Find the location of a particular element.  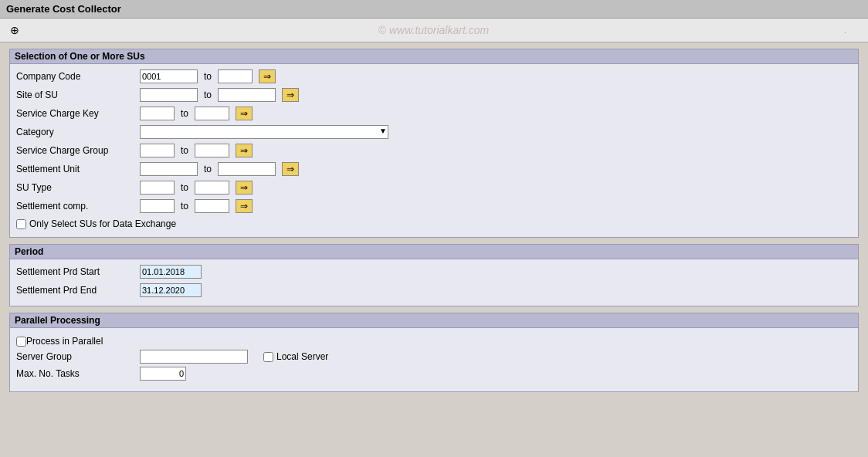

local-server-checkbox is located at coordinates (269, 357).